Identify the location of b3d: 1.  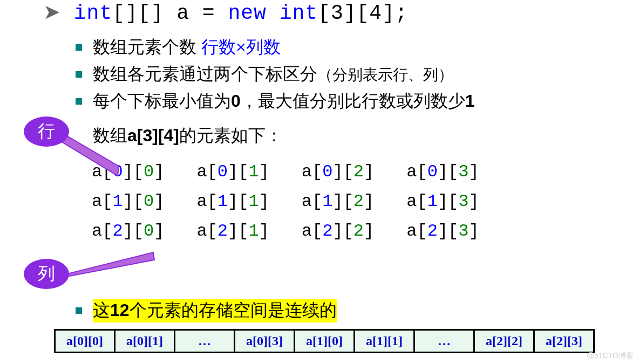
(470, 101).